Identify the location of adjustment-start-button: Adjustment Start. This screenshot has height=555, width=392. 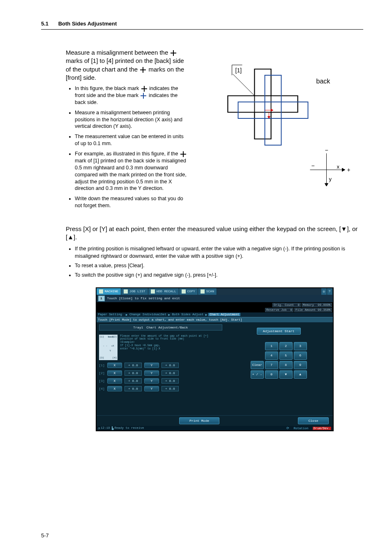
(279, 331).